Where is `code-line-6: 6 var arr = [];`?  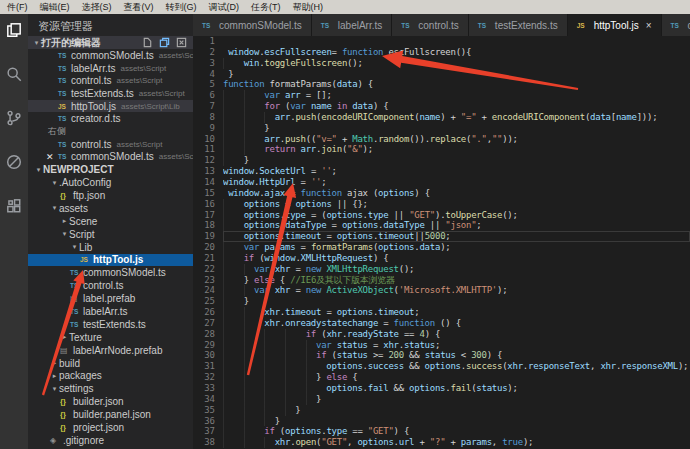
code-line-6: 6 var arr = []; is located at coordinates (442, 96).